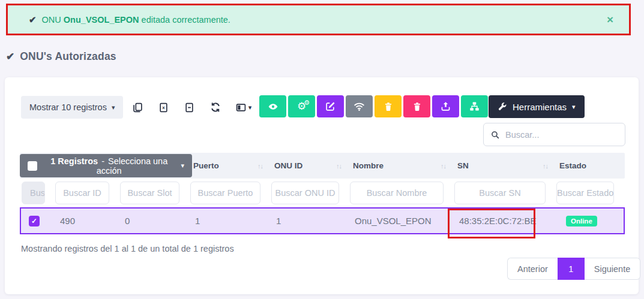 The image size is (644, 299). Describe the element at coordinates (101, 20) in the screenshot. I see `alert-onu-name: Onu_VSOL_EPON` at that location.